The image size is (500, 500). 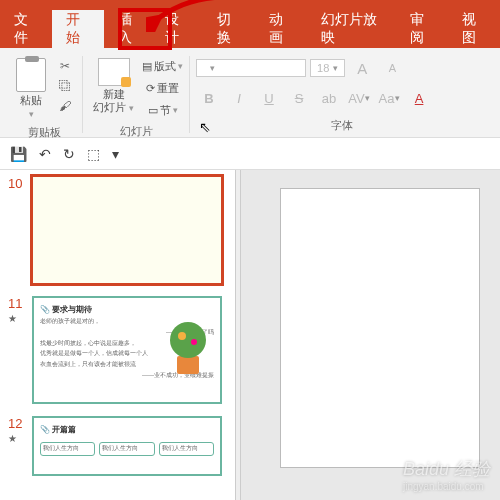 What do you see at coordinates (422, 29) in the screenshot?
I see `tab-review: 审阅` at bounding box center [422, 29].